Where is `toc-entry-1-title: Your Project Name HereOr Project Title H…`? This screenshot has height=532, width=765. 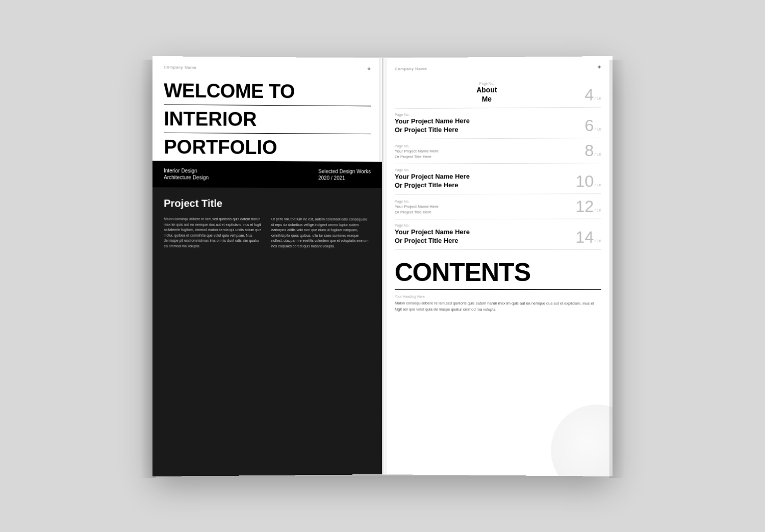 toc-entry-1-title: Your Project Name HereOr Project Title H… is located at coordinates (487, 125).